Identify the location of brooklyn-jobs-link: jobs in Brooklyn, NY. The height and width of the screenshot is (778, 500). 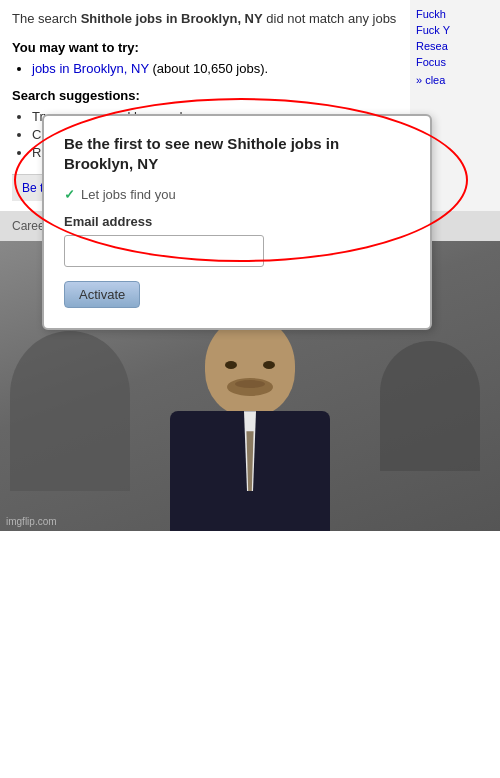
(90, 68).